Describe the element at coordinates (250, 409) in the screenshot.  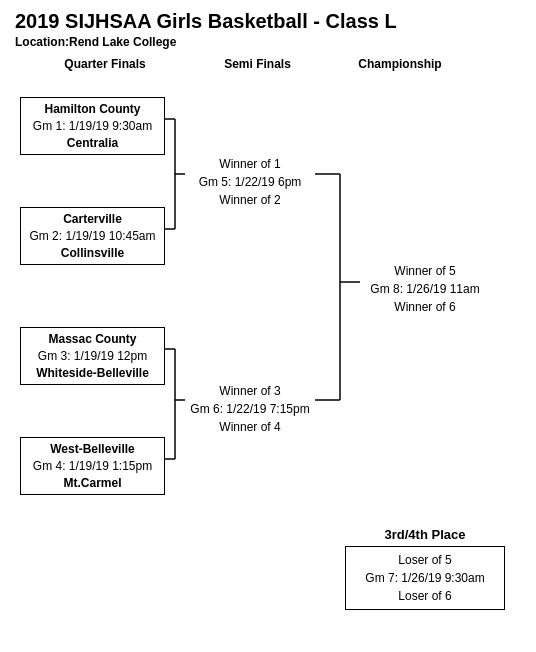
I see `sf-game-2: Winner of 3 Gm 6: 1/22/19 7:15pm Winner …` at that location.